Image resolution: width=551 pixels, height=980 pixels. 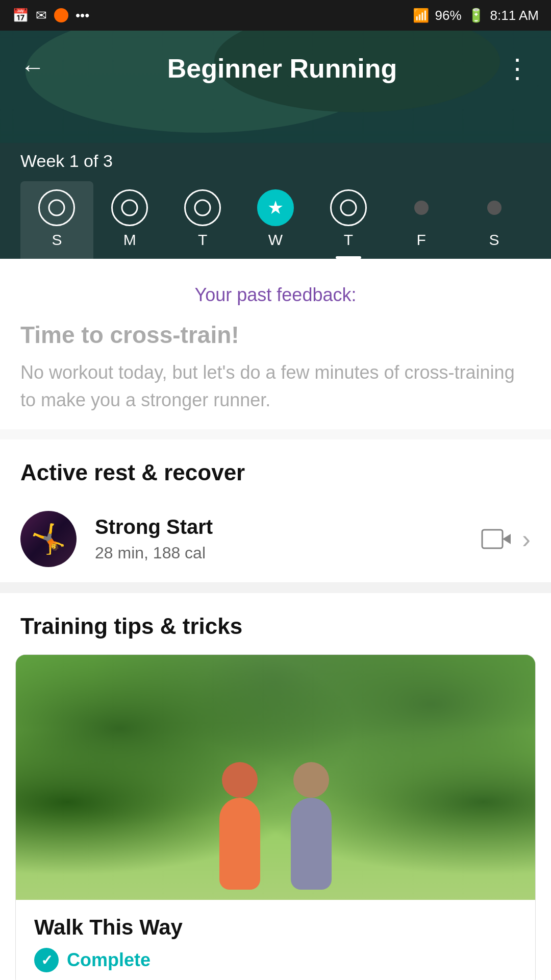 I want to click on workout-meta: 28 min, 188 cal, so click(x=288, y=553).